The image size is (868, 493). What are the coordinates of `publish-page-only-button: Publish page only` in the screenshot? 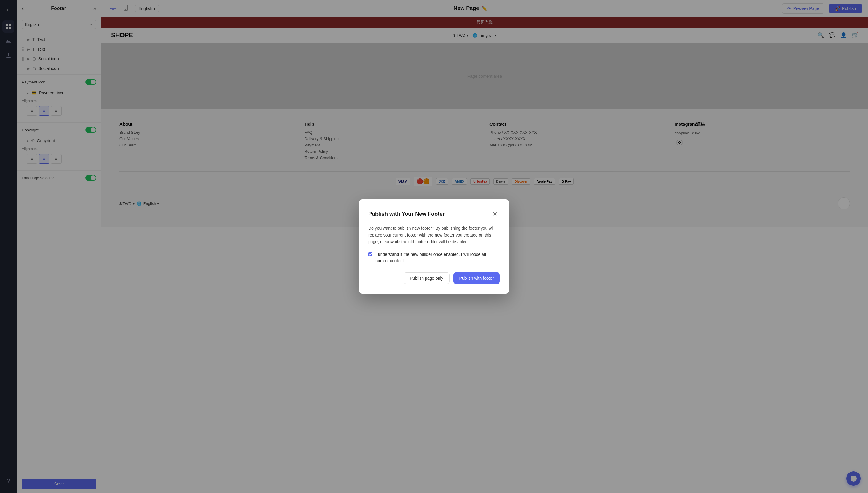 It's located at (427, 278).